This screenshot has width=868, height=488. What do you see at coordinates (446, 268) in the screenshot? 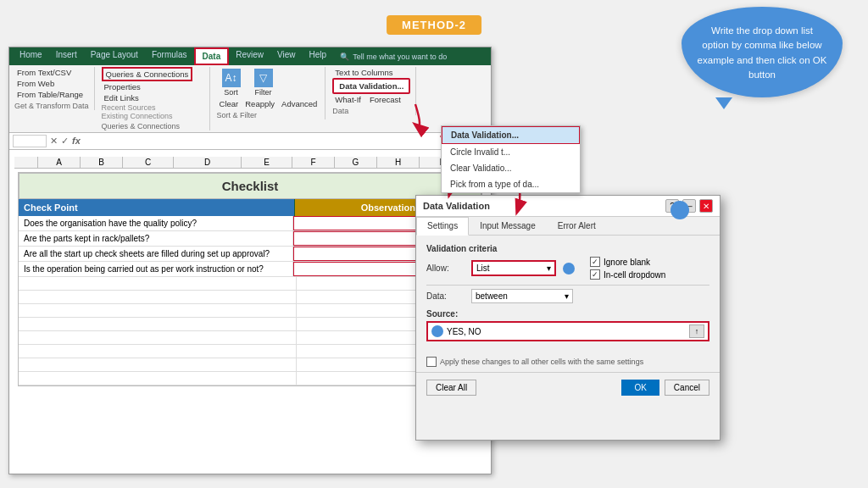
I see `dv-allow-label: Allow:` at bounding box center [446, 268].